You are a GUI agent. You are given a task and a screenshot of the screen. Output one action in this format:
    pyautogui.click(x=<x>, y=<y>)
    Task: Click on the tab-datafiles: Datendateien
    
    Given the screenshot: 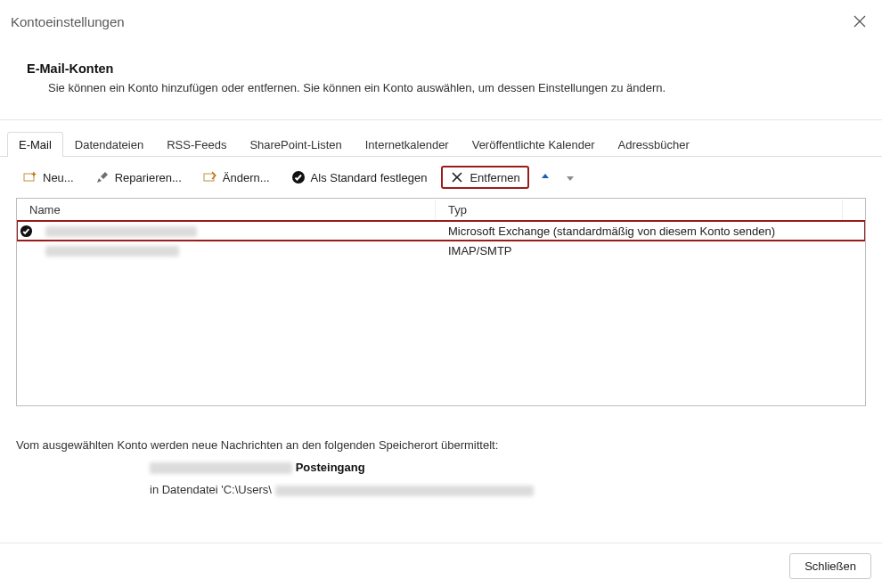 What is the action you would take?
    pyautogui.click(x=109, y=144)
    